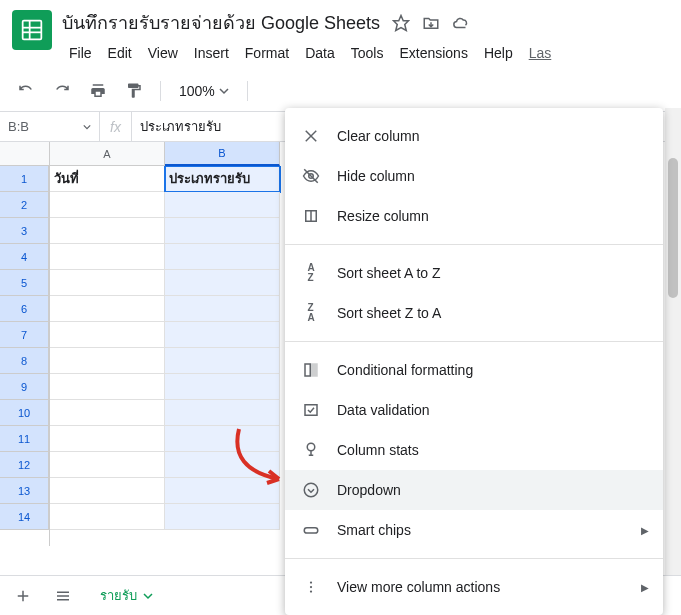 Image resolution: width=681 pixels, height=615 pixels. I want to click on menu-edit: Edit, so click(120, 53).